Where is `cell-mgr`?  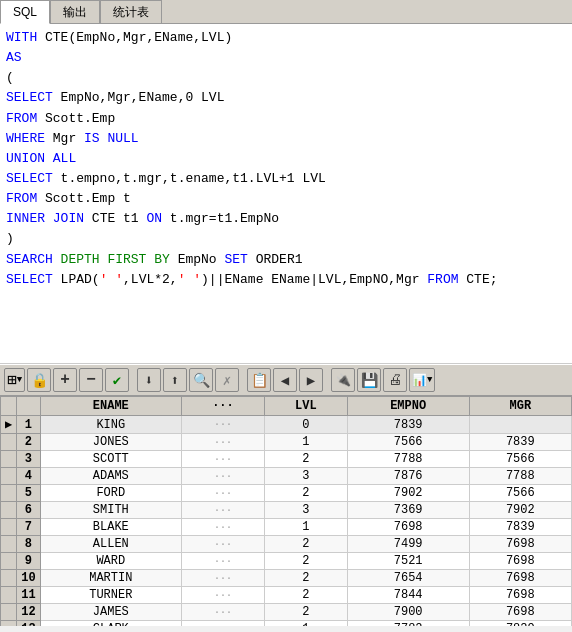
cell-mgr is located at coordinates (520, 425).